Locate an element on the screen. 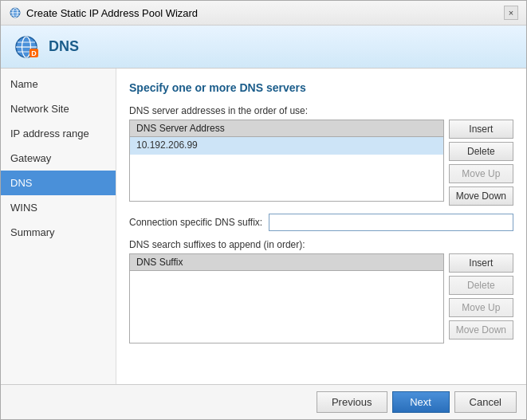  cancel-button: Cancel is located at coordinates (486, 402).